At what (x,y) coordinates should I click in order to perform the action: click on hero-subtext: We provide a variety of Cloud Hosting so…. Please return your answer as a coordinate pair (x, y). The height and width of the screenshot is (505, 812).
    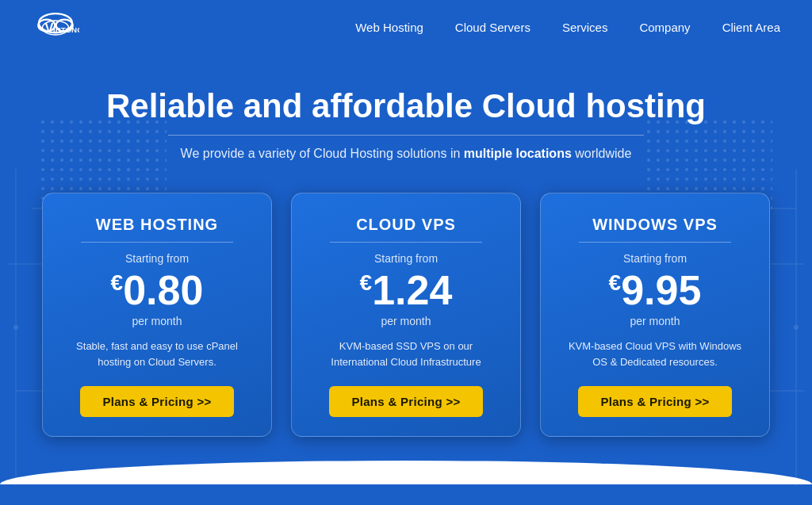
    Looking at the image, I should click on (406, 154).